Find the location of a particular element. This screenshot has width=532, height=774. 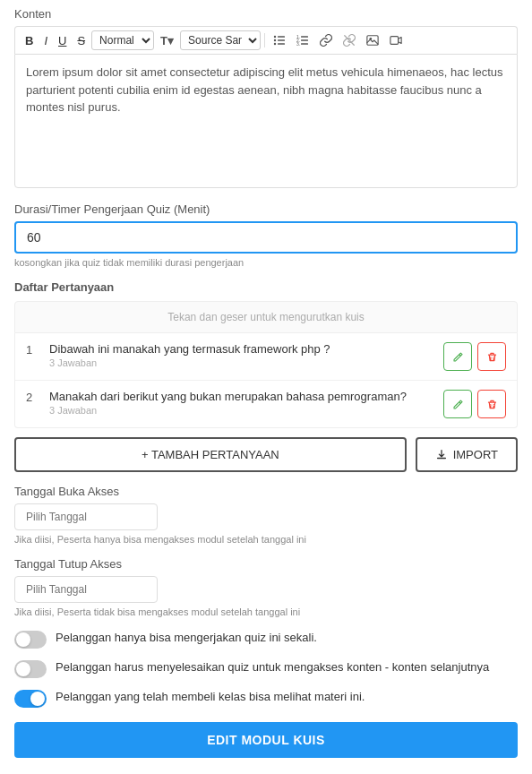

svg-text: 3. is located at coordinates (298, 44).